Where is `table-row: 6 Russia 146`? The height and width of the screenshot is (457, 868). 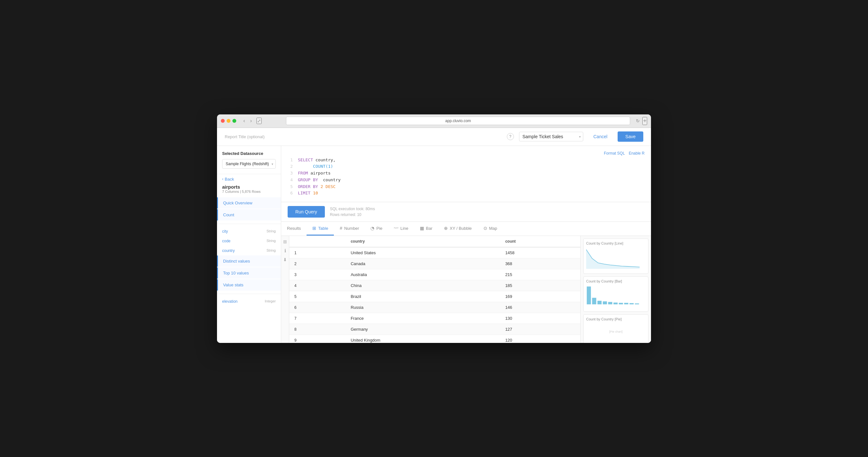
table-row: 6 Russia 146 is located at coordinates (435, 308).